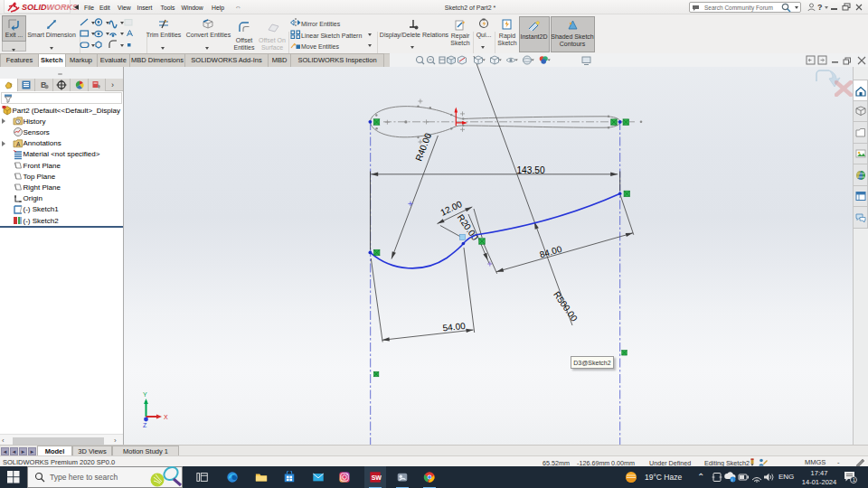 The width and height of the screenshot is (868, 488). What do you see at coordinates (566, 306) in the screenshot?
I see `svg-text: R500.00` at bounding box center [566, 306].